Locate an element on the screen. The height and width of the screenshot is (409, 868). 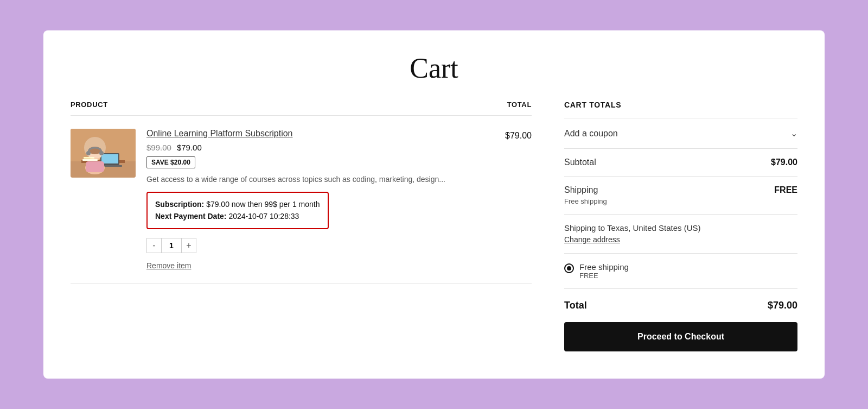
chevron-down-icon: ⌄ is located at coordinates (794, 134).